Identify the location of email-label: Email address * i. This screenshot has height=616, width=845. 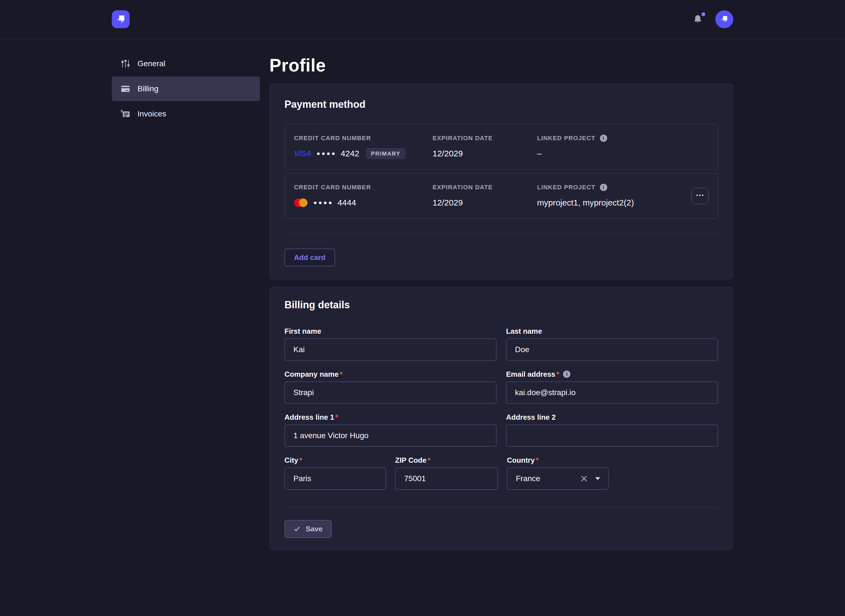
(612, 374).